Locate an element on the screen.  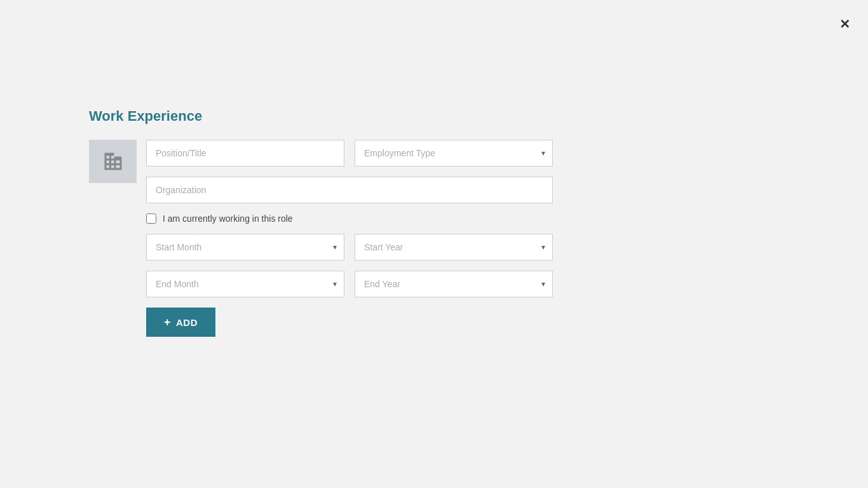
end-month-wrapper: End Month January February March April M… is located at coordinates (245, 284).